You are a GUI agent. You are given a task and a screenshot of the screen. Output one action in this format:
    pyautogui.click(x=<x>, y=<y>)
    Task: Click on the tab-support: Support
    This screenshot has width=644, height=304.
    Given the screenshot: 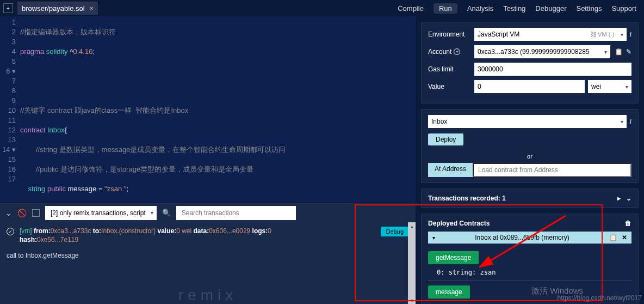 What is the action you would take?
    pyautogui.click(x=624, y=9)
    